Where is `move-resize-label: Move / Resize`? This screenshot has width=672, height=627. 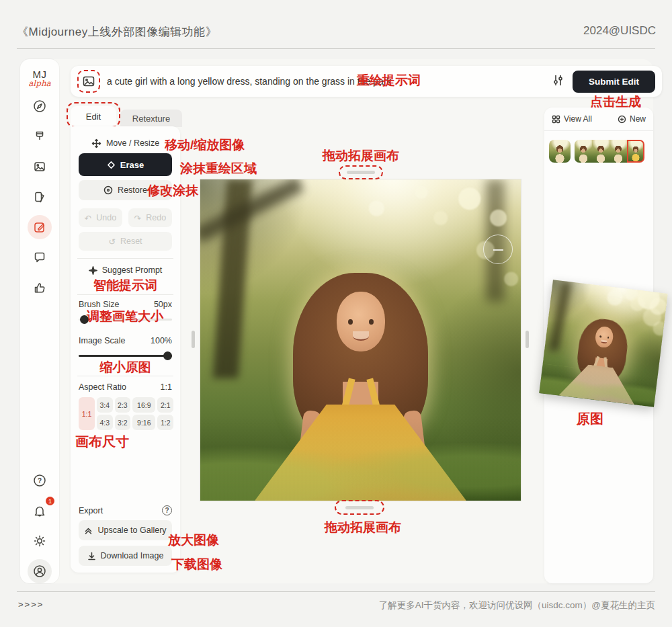
move-resize-label: Move / Resize is located at coordinates (133, 143).